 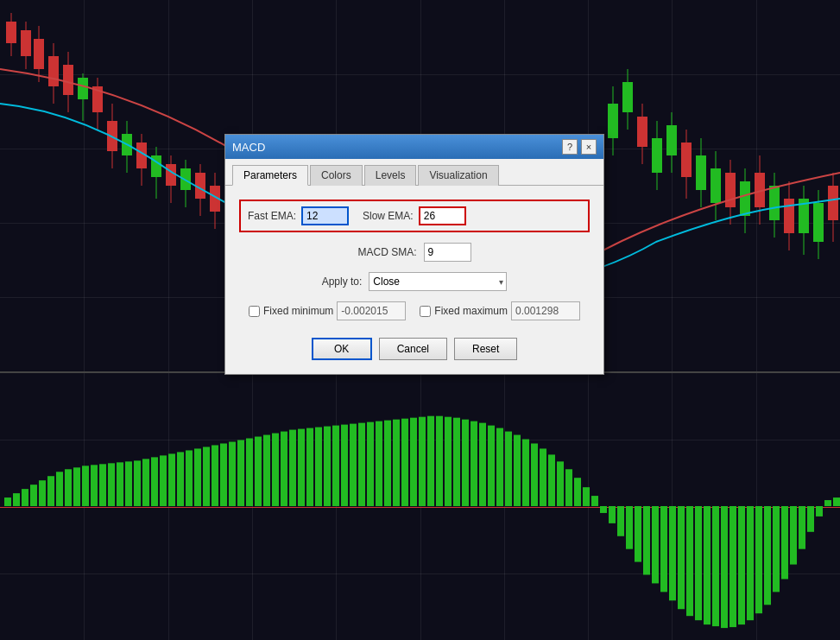 I want to click on titlebar-buttons: ? ×, so click(x=579, y=147).